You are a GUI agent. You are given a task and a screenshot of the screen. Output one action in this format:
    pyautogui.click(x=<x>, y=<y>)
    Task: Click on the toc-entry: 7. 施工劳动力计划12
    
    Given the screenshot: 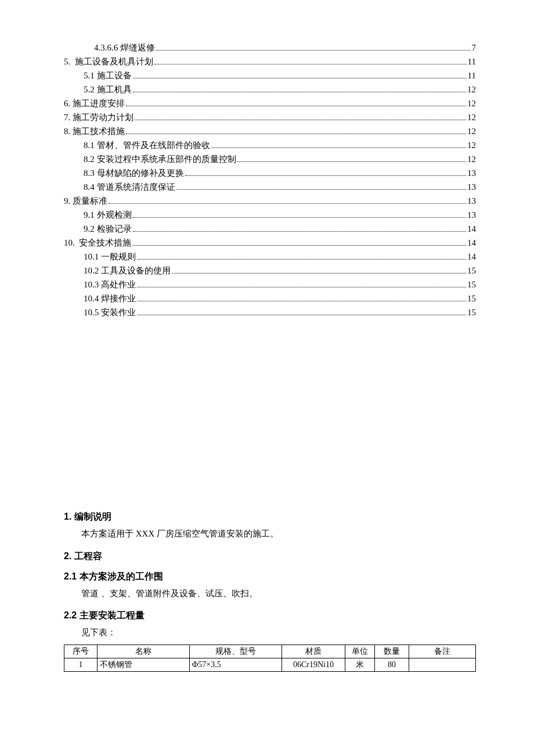 What is the action you would take?
    pyautogui.click(x=270, y=117)
    